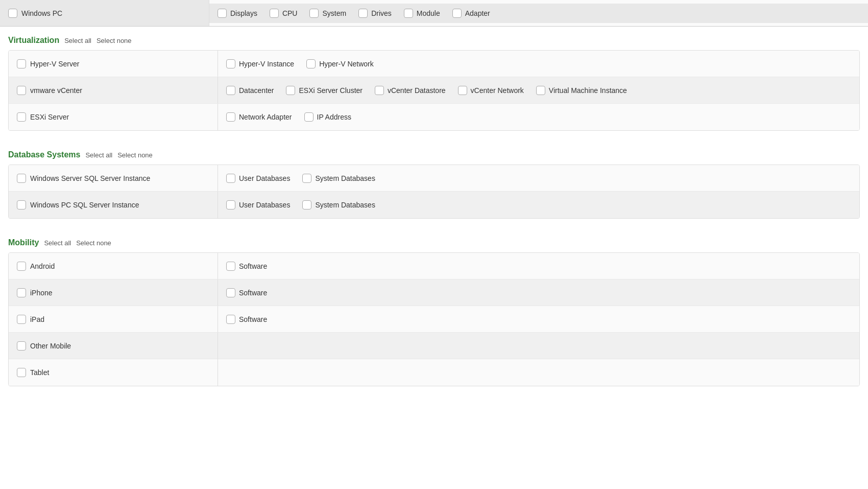 This screenshot has width=868, height=489. Describe the element at coordinates (539, 346) in the screenshot. I see `other-mobile-children` at that location.